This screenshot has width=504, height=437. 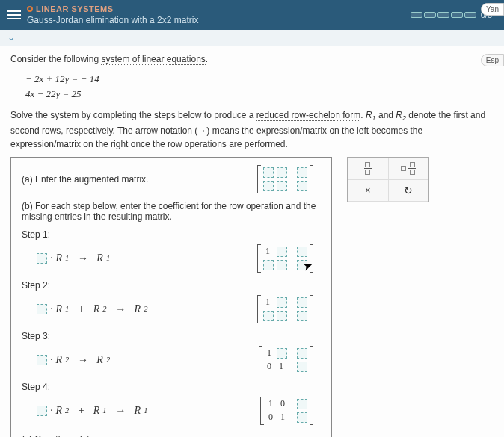 What do you see at coordinates (14, 15) in the screenshot?
I see `menu-icon` at bounding box center [14, 15].